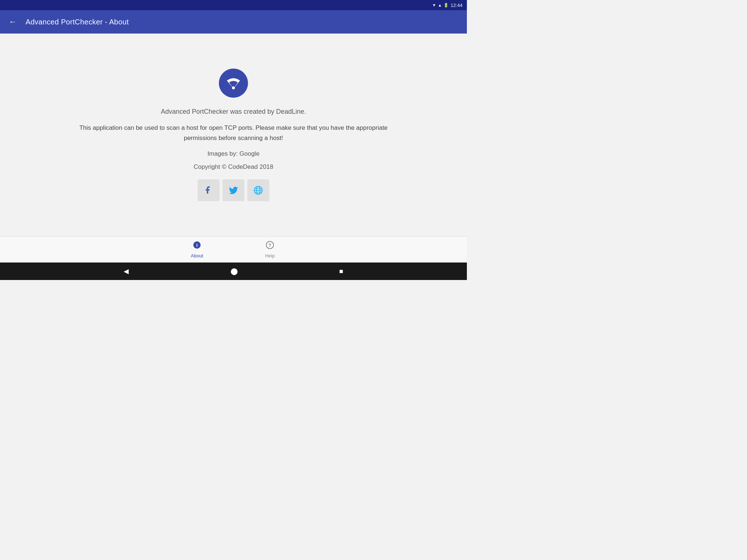 Image resolution: width=747 pixels, height=560 pixels. What do you see at coordinates (341, 271) in the screenshot?
I see `system-recent-button: ■` at bounding box center [341, 271].